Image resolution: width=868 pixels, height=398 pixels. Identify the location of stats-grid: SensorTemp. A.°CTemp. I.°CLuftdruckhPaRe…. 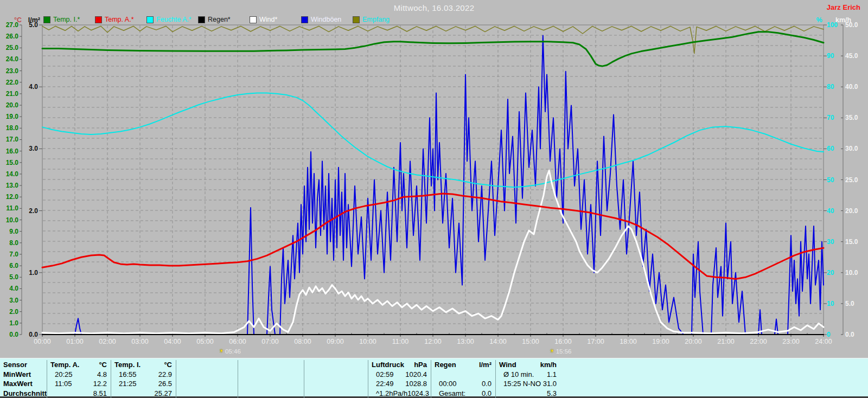
(434, 378).